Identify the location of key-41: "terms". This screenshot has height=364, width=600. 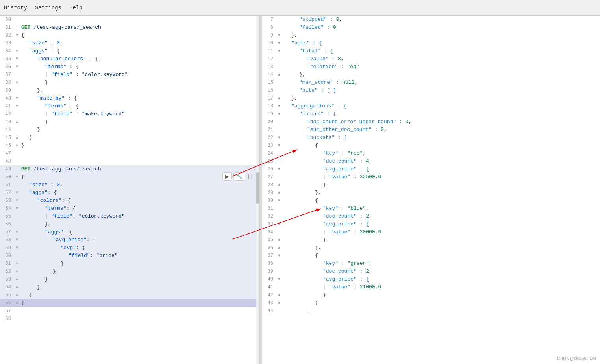
(56, 106).